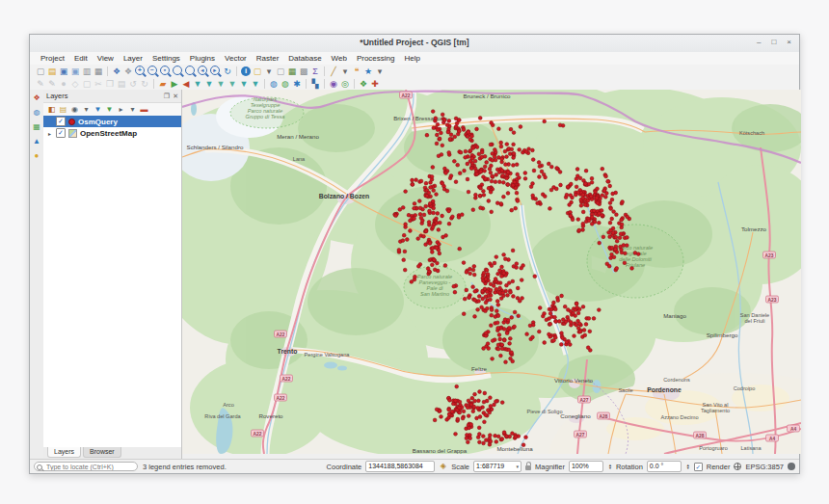 Image resolution: width=829 pixels, height=504 pixels. I want to click on zoom-full-icon: ▪, so click(165, 70).